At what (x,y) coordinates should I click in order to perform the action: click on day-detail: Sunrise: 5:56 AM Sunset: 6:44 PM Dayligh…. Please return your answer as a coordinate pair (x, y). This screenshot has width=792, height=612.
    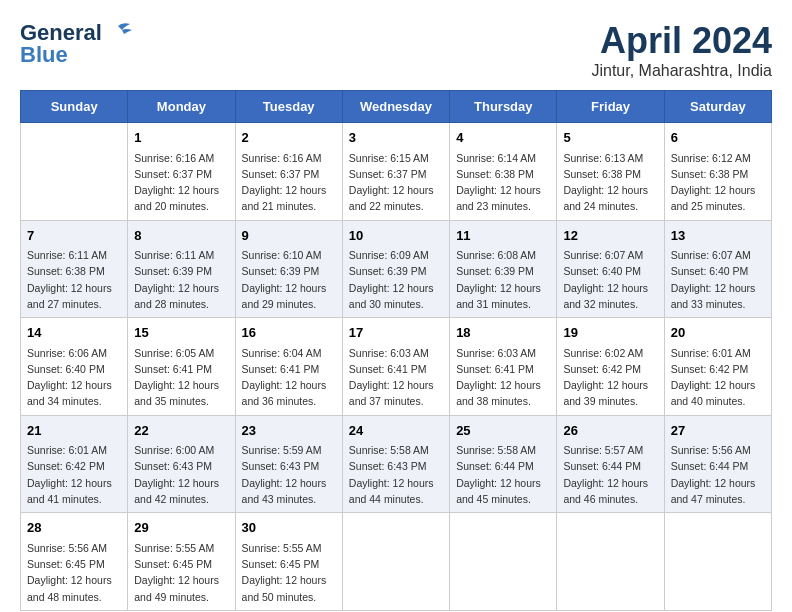
    Looking at the image, I should click on (718, 474).